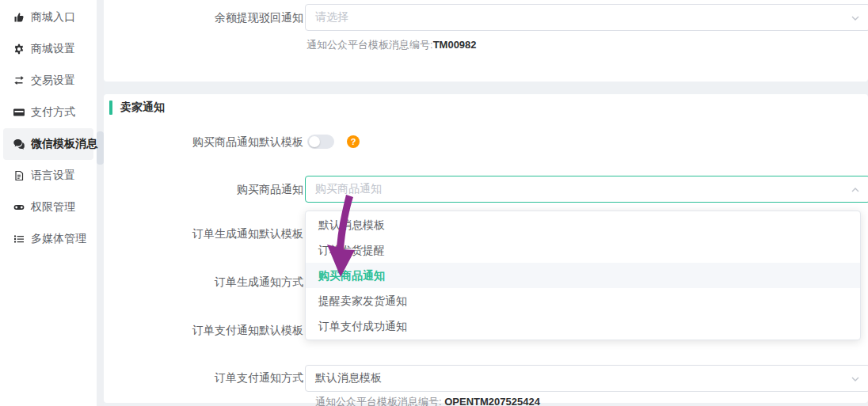  What do you see at coordinates (583, 225) in the screenshot?
I see `dropdown-option-default-template: 默认消息模板` at bounding box center [583, 225].